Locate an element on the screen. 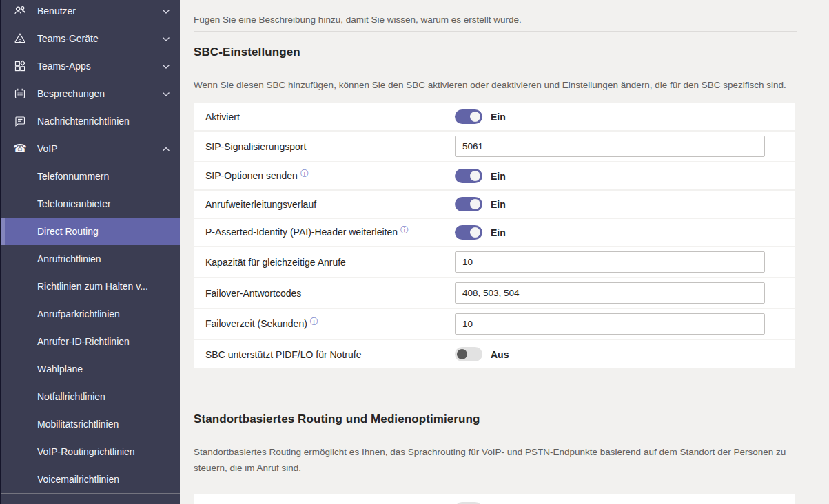  setting-label: Aktiviert is located at coordinates (330, 117).